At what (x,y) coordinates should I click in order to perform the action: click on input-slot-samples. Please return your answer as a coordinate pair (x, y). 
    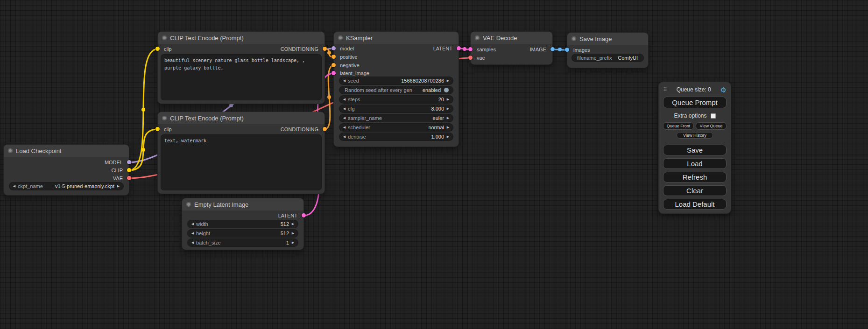
    Looking at the image, I should click on (471, 49).